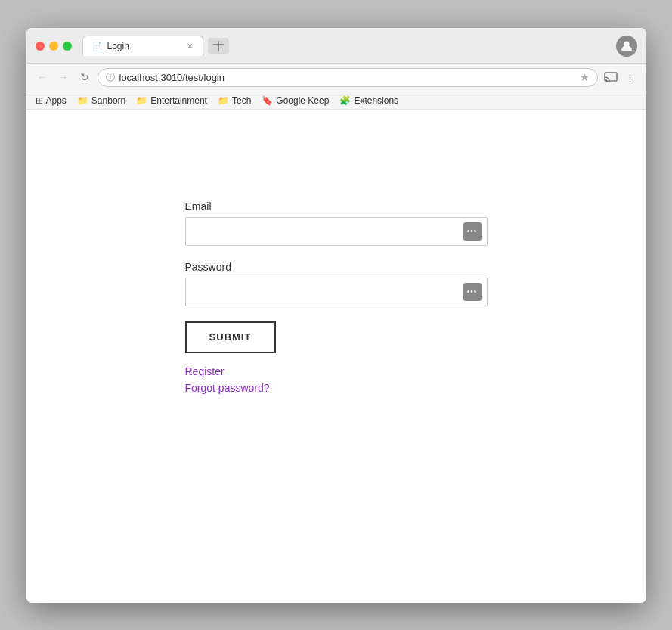 The image size is (672, 630). Describe the element at coordinates (345, 101) in the screenshot. I see `extensions-icon: 🧩` at that location.